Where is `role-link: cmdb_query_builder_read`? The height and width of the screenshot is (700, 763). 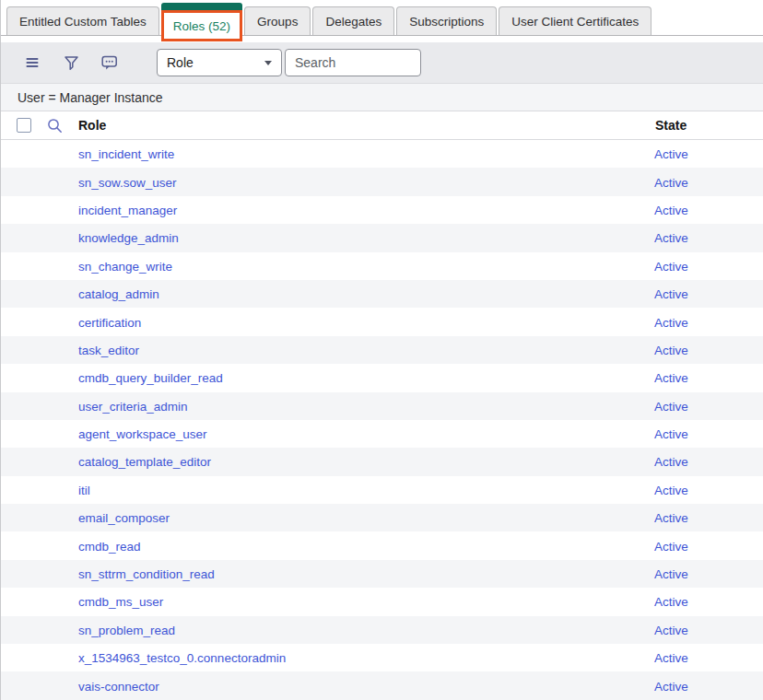
role-link: cmdb_query_builder_read is located at coordinates (151, 378).